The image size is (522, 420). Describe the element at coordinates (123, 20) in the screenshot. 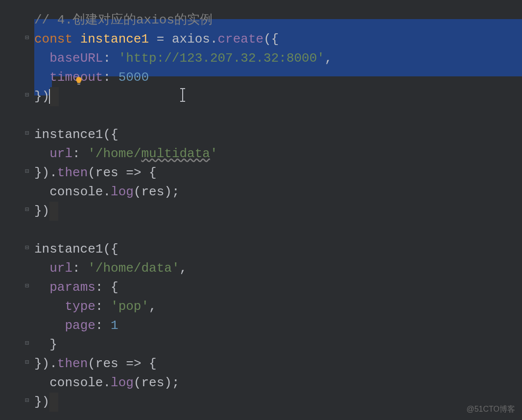

I see `comment-text: // 4.创建对应的axios的实例` at that location.